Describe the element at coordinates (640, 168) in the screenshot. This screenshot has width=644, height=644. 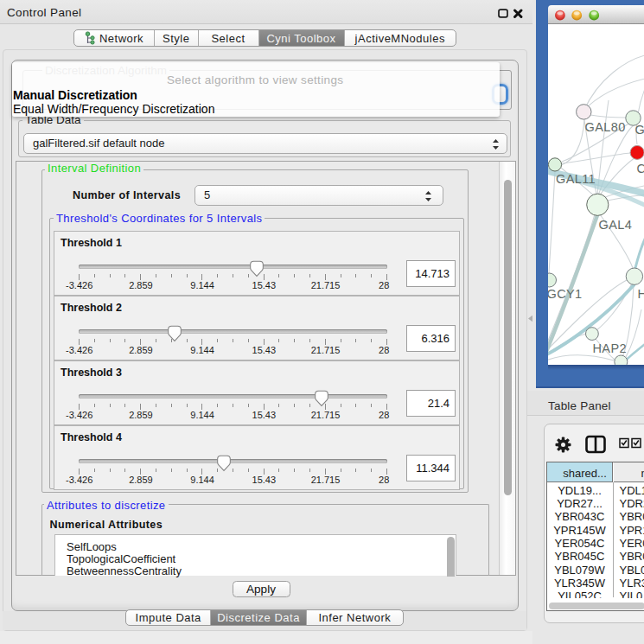
I see `svg-text: C` at that location.